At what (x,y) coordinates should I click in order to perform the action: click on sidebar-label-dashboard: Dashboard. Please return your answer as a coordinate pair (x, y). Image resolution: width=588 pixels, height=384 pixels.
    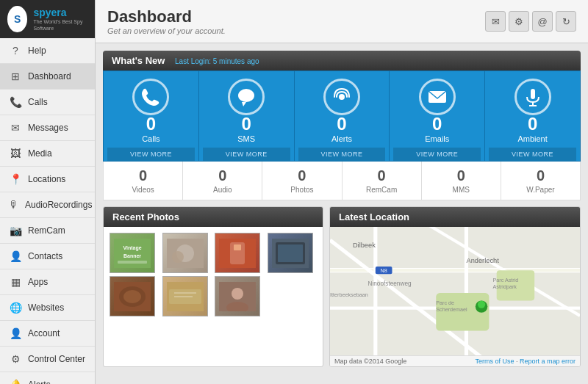
    Looking at the image, I should click on (50, 76).